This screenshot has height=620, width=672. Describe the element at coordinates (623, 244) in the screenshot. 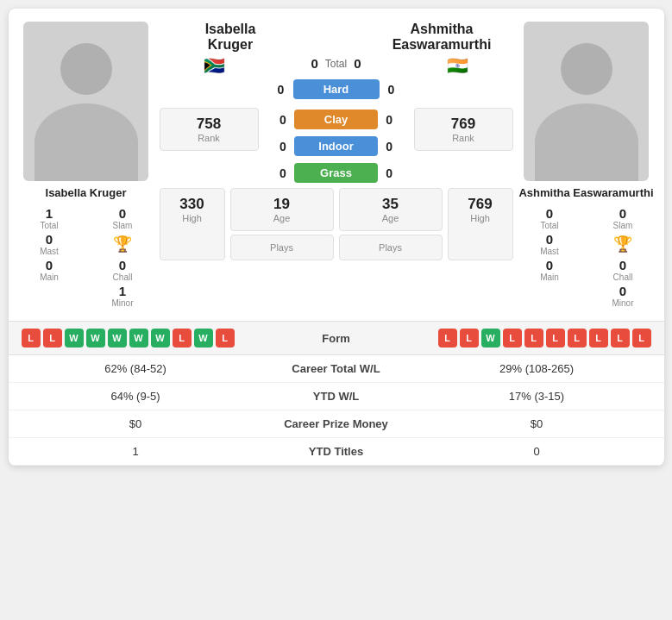

I see `right-trophy-icon: 🏆` at that location.